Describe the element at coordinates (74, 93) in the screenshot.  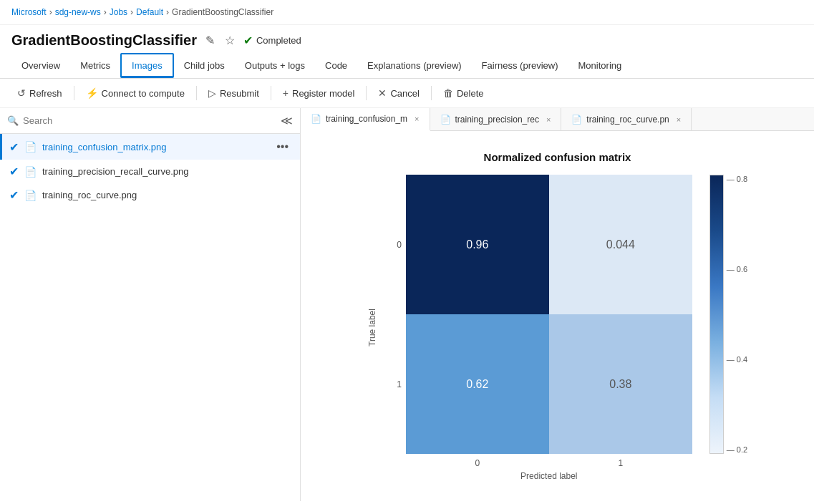
I see `separator` at that location.